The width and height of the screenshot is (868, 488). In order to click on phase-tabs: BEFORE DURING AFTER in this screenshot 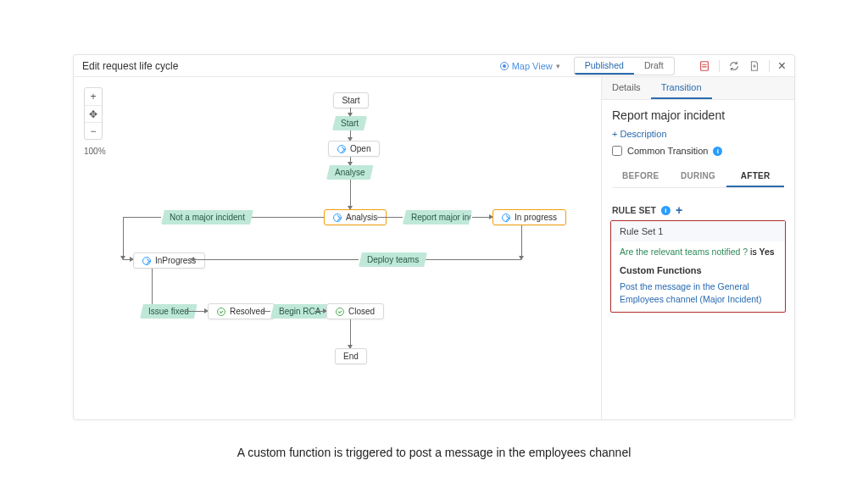, I will do `click(698, 177)`.